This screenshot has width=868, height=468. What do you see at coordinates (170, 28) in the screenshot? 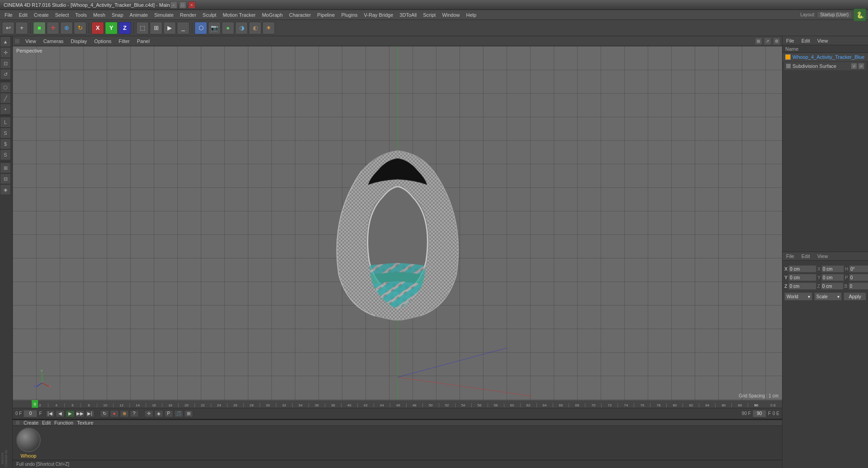
I see `render-button: ▶` at bounding box center [170, 28].